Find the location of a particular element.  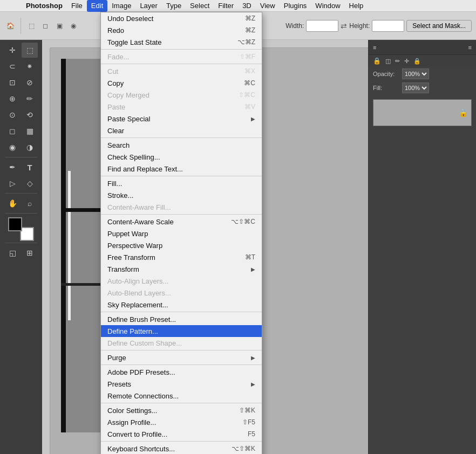

menu-item-label: Clear is located at coordinates (115, 130).